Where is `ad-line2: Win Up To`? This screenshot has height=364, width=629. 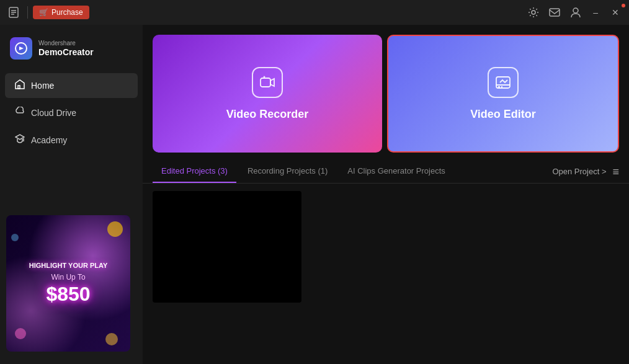 ad-line2: Win Up To is located at coordinates (68, 277).